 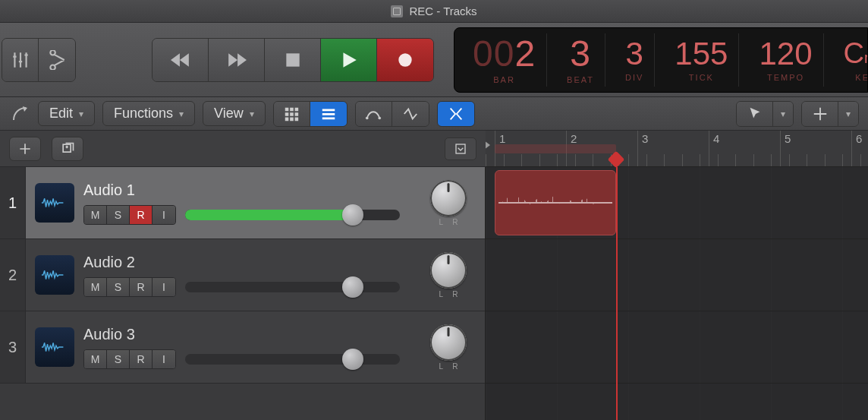 I want to click on lcd-div: 3 DIV, so click(x=634, y=60).